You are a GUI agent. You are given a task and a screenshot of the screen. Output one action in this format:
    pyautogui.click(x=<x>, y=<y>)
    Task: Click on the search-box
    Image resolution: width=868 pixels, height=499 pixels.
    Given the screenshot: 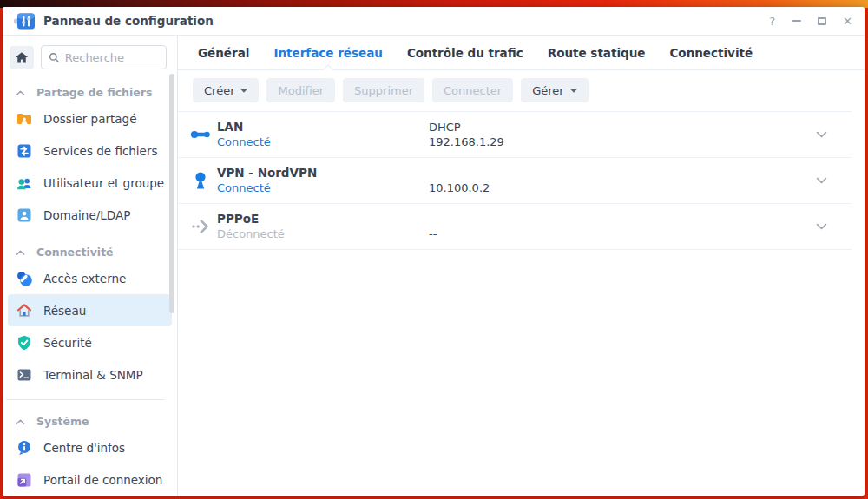 What is the action you would take?
    pyautogui.click(x=104, y=57)
    